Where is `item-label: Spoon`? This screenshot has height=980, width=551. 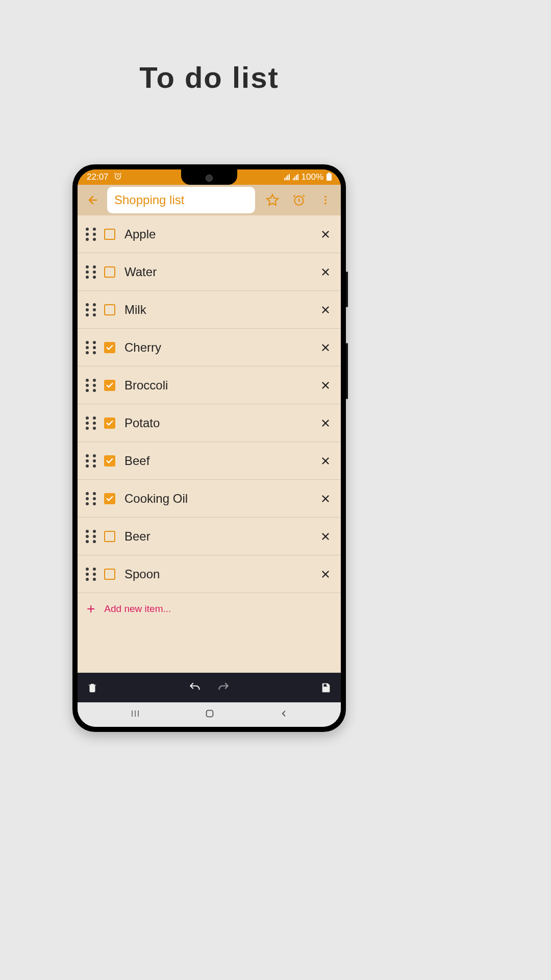
item-label: Spoon is located at coordinates (216, 574).